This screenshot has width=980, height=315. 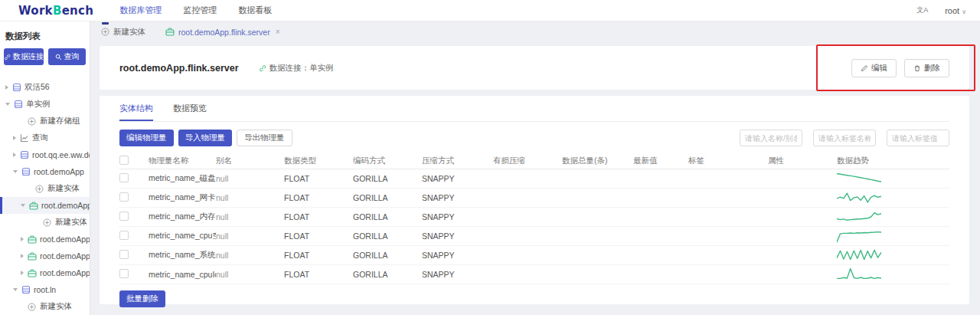 What do you see at coordinates (44, 172) in the screenshot?
I see `tree-item: root.demoApp` at bounding box center [44, 172].